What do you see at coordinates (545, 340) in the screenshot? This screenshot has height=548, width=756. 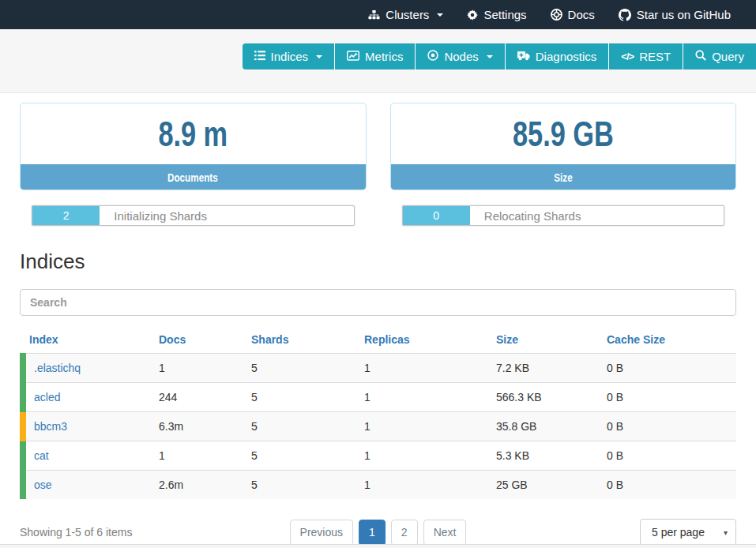 I see `column-header-size: Size` at bounding box center [545, 340].